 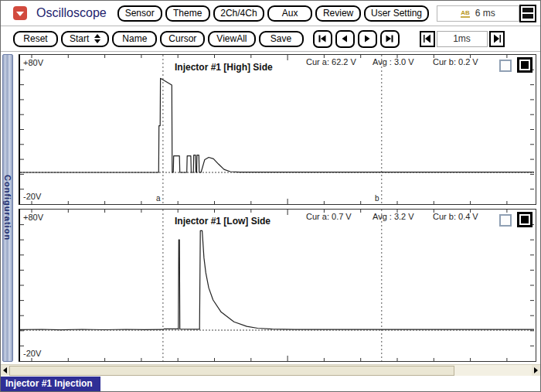 What do you see at coordinates (223, 221) in the screenshot?
I see `panel-title: Injector #1 [Low] Side` at bounding box center [223, 221].